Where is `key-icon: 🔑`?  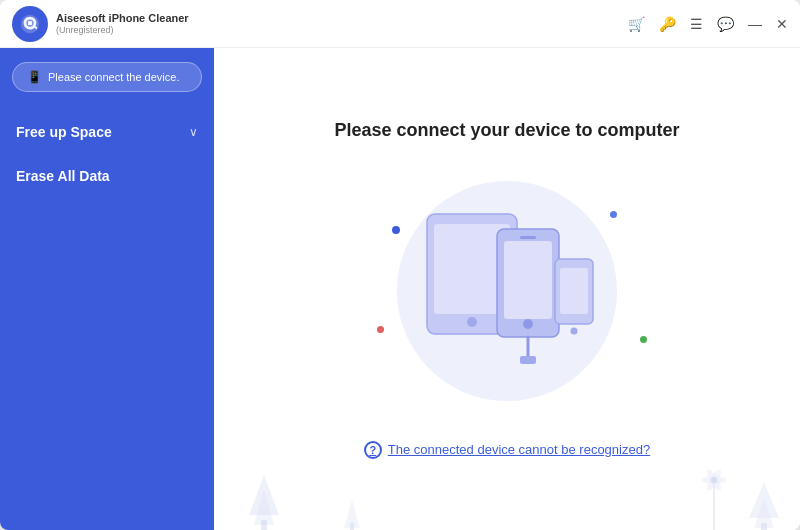 key-icon: 🔑 is located at coordinates (668, 24).